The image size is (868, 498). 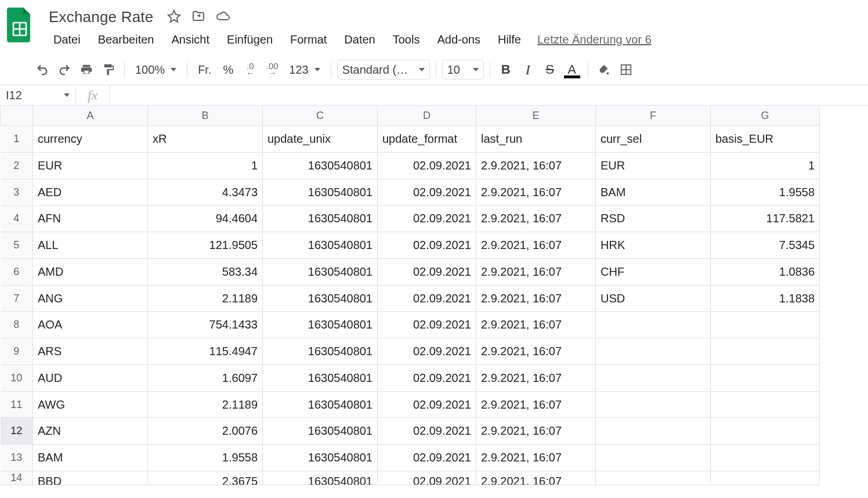 What do you see at coordinates (205, 352) in the screenshot?
I see `cell: 115.4947` at bounding box center [205, 352].